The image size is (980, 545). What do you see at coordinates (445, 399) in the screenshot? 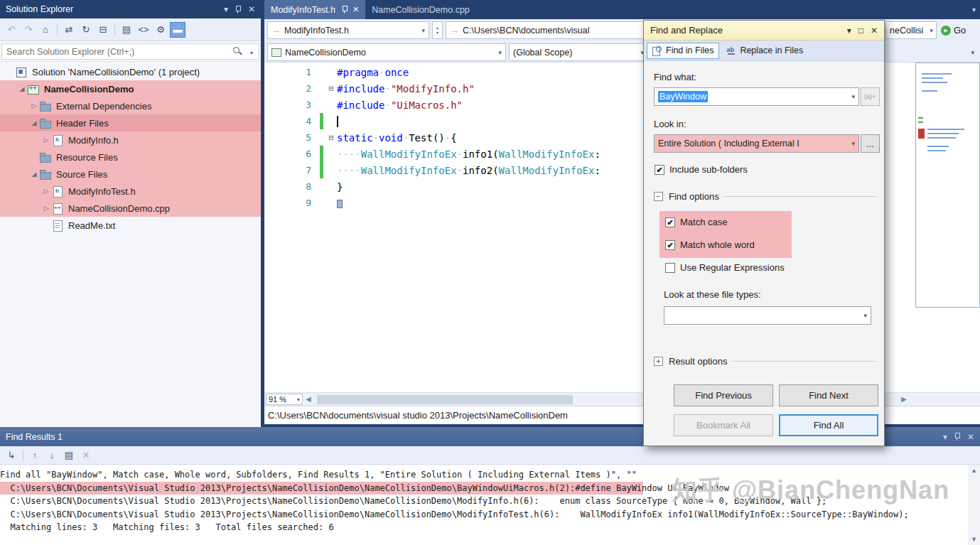
I see `scrollbar-thumb` at bounding box center [445, 399].